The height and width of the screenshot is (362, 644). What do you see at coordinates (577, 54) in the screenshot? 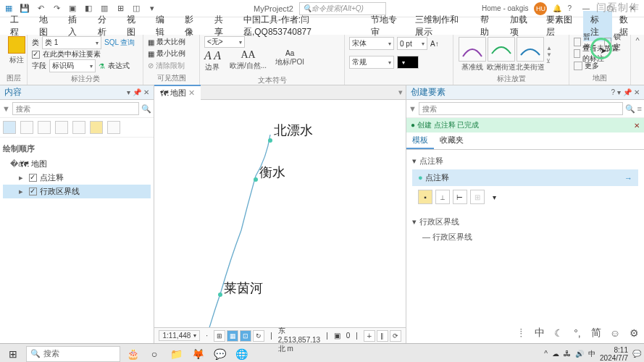
I see `unplaced-icon` at bounding box center [577, 54].